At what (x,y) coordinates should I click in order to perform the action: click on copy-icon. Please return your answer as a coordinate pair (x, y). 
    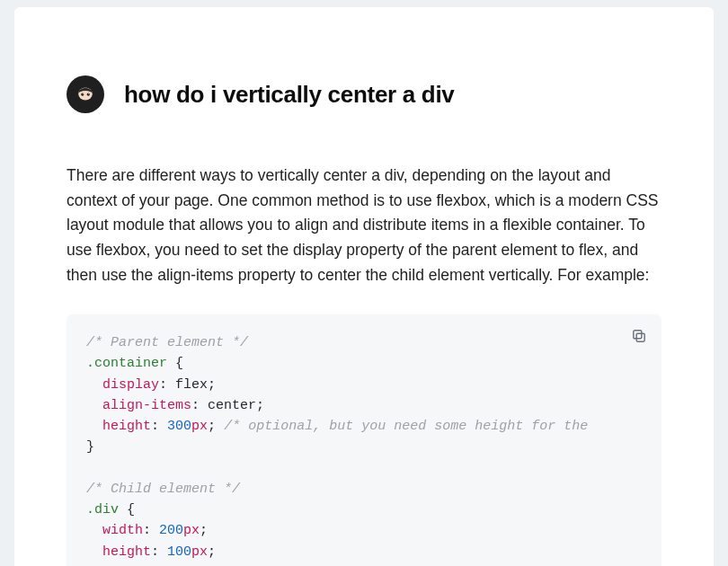
    Looking at the image, I should click on (639, 336).